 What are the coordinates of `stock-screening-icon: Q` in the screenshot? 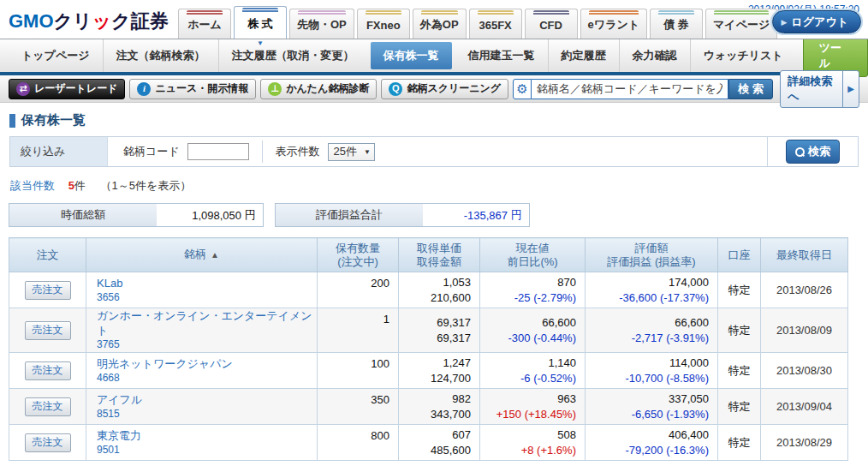 It's located at (395, 89).